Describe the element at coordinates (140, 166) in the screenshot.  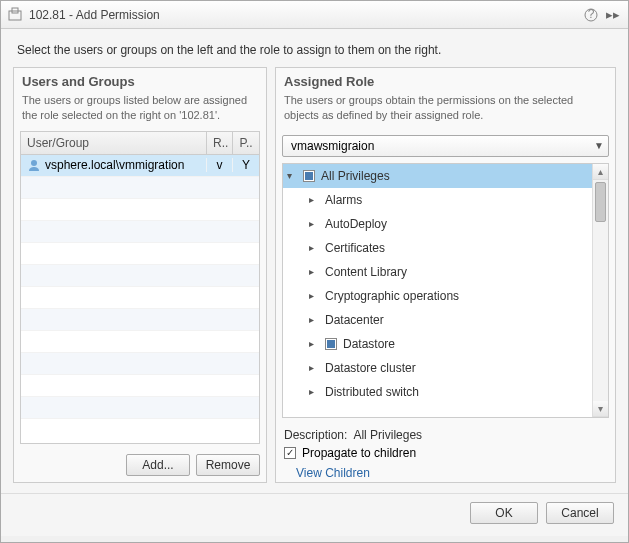
I see `table-row: vsphere.local\vmmigration v Y` at that location.